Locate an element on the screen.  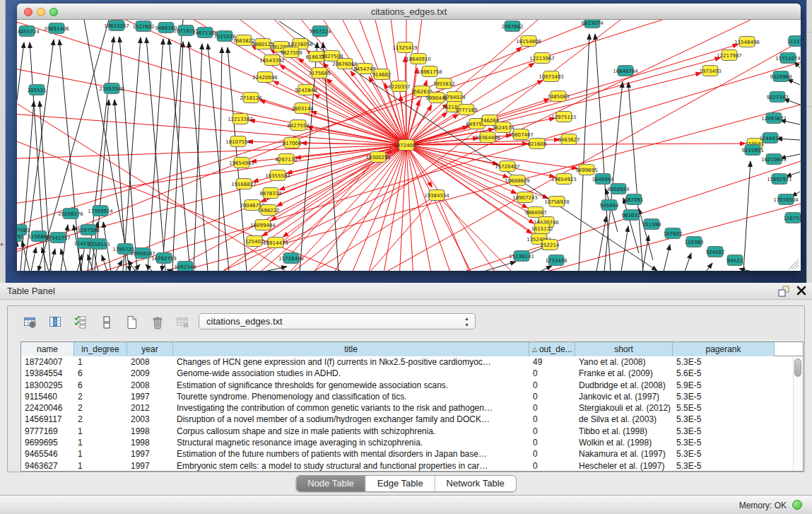
graph-node: 16648784 is located at coordinates (625, 71).